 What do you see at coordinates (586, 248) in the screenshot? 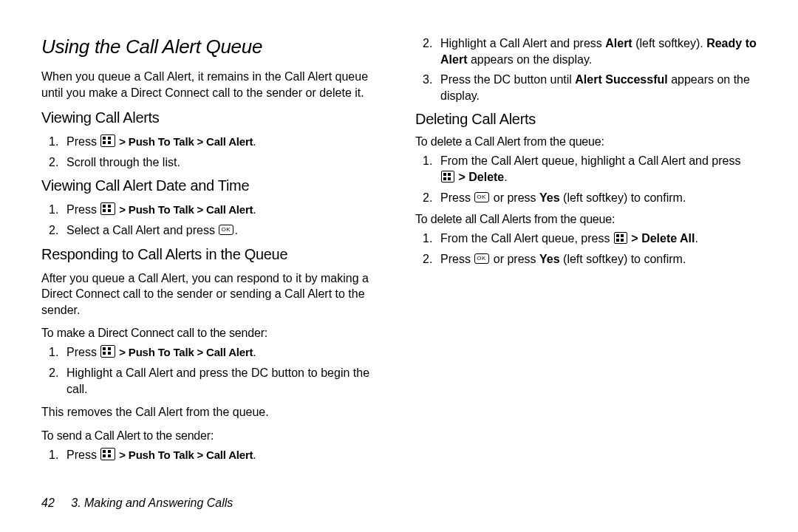
I see `steps-delete-all: From the Call Alert queue, press > Delet…` at bounding box center [586, 248].